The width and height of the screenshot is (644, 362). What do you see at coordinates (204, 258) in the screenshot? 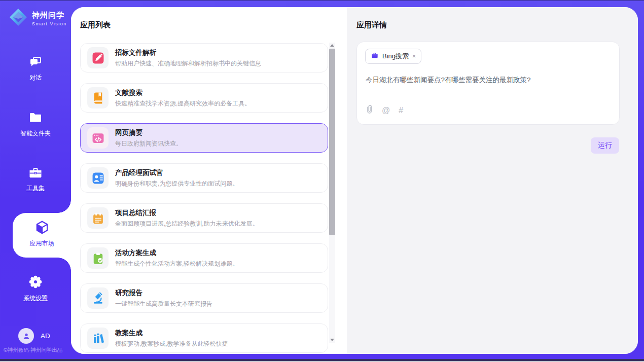
I see `app-card: 活动方案生成智能生成个性化活动方案,轻松解决规划难题。` at bounding box center [204, 258].